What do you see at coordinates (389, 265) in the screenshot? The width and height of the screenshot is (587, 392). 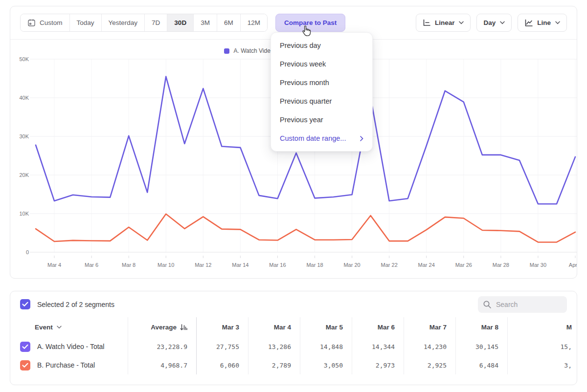 I see `svg-text: Mar 22` at bounding box center [389, 265].